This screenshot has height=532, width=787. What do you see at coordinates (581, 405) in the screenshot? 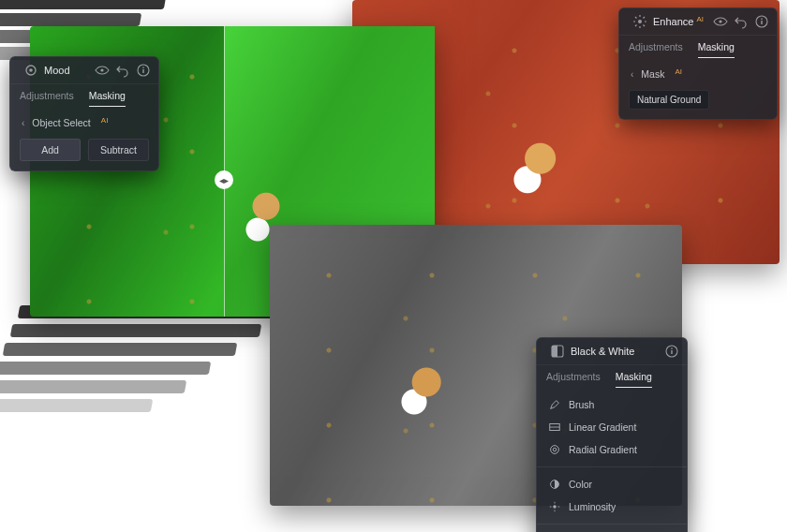
I see `brush-label: Brush` at bounding box center [581, 405].